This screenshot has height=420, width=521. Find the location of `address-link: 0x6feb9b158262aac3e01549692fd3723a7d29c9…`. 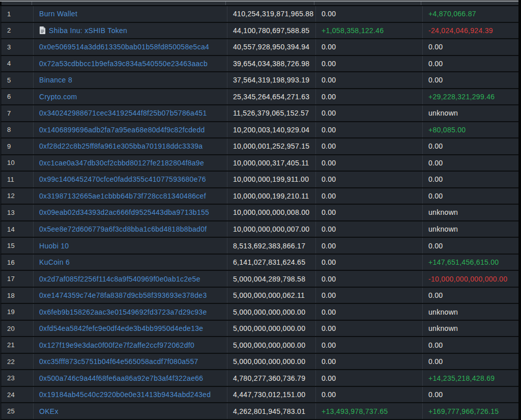

address-link: 0x6feb9b158262aac3e01549692fd3723a7d29c9… is located at coordinates (123, 312).